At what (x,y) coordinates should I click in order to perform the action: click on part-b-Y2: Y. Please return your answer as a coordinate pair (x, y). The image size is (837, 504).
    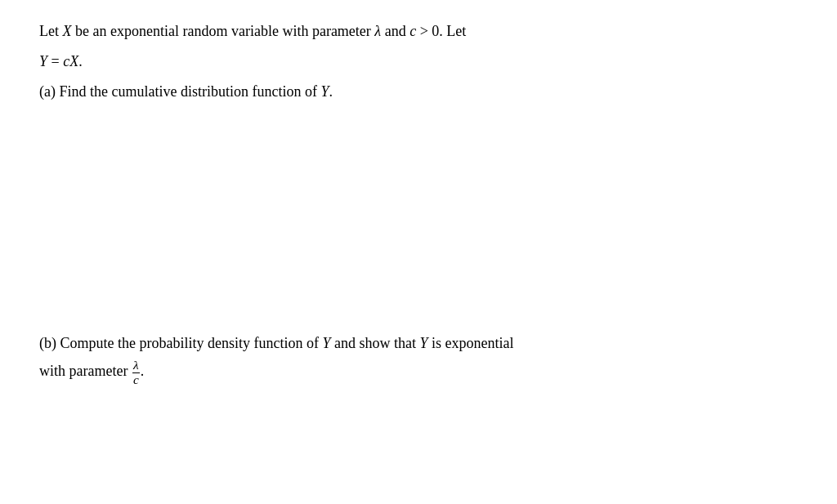
    Looking at the image, I should click on (423, 343).